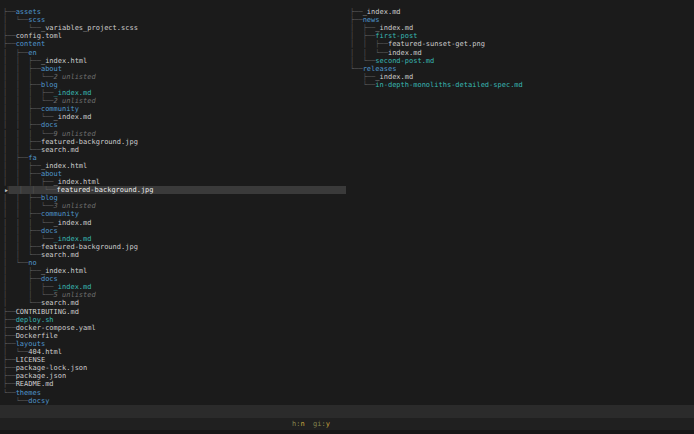 Image resolution: width=694 pixels, height=434 pixels. I want to click on tree-row: └──in-depth-monoliths-detailed-spec.md, so click(520, 85).